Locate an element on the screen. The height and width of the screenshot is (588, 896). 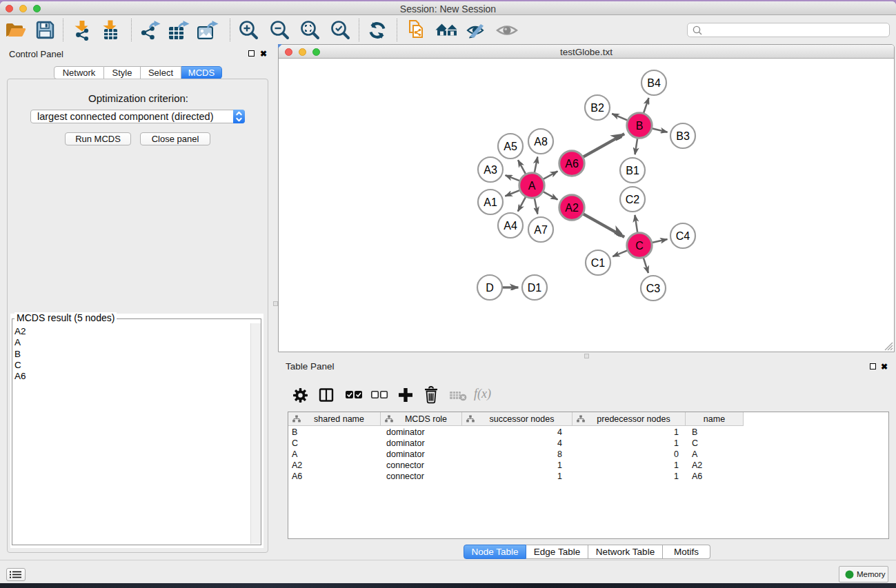
svg-text: A4 is located at coordinates (510, 226).